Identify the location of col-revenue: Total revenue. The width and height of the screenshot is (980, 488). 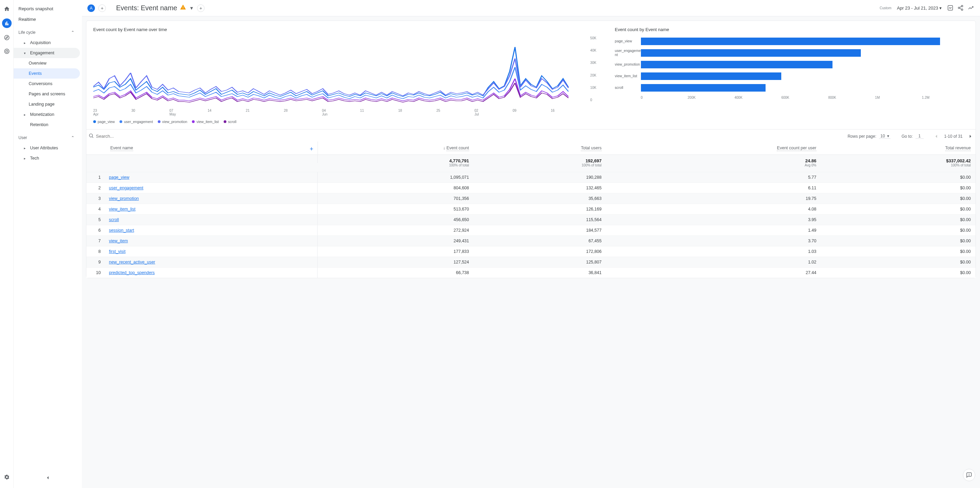
(899, 148).